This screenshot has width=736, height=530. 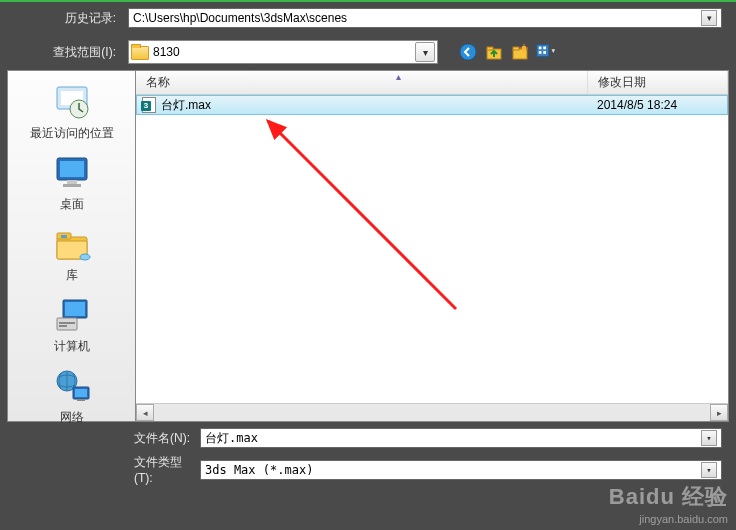 What do you see at coordinates (72, 204) in the screenshot?
I see `sidebar-item-label: 桌面` at bounding box center [72, 204].